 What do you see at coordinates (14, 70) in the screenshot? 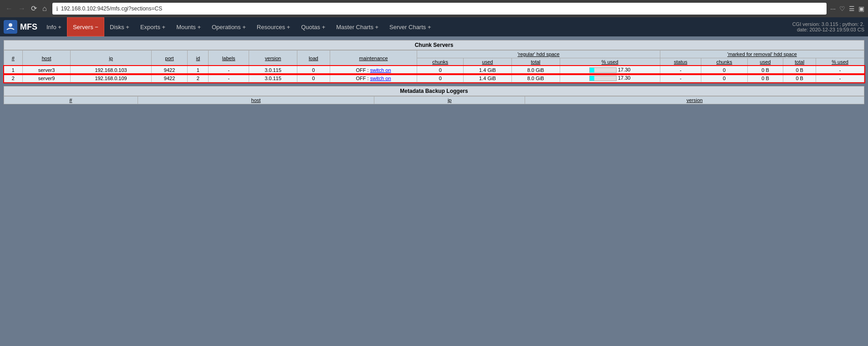
I see `cell-num: 1` at bounding box center [14, 70].